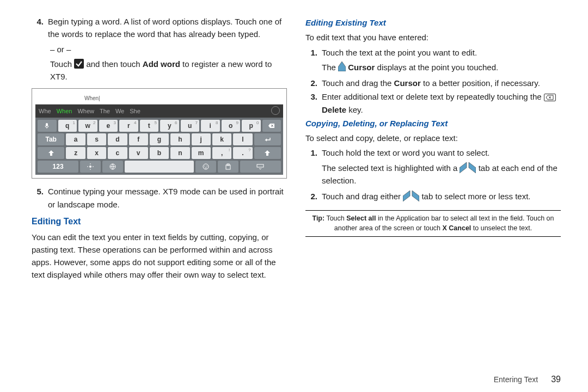  What do you see at coordinates (97, 139) in the screenshot?
I see `key-s: s` at bounding box center [97, 139].